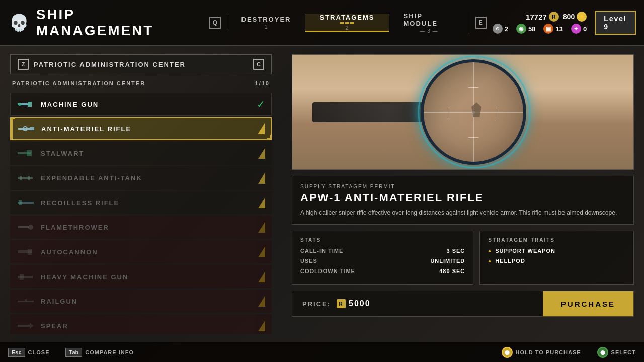  Describe the element at coordinates (141, 301) in the screenshot. I see `list-item: RAILGUN` at that location.